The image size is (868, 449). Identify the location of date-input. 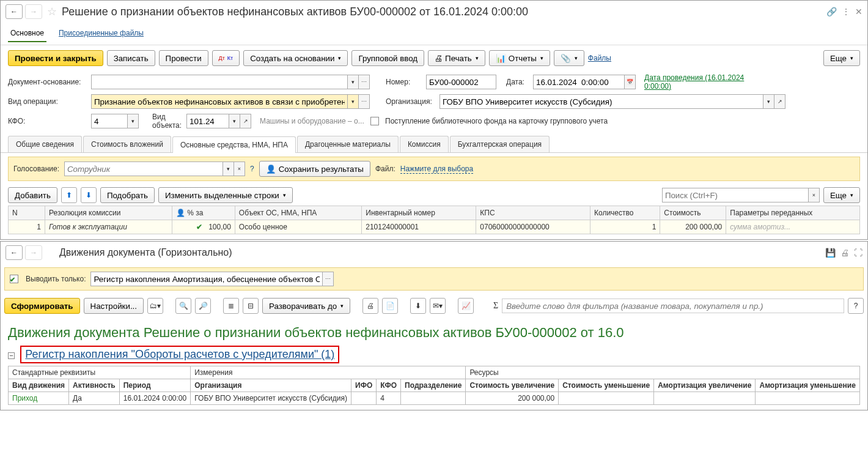
(579, 82).